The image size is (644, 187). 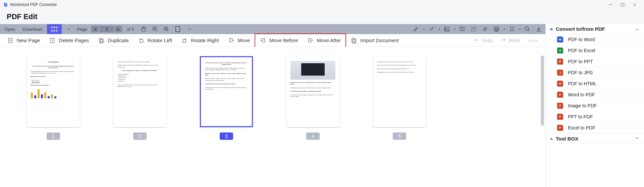 What do you see at coordinates (52, 40) in the screenshot?
I see `delete-pages-icon` at bounding box center [52, 40].